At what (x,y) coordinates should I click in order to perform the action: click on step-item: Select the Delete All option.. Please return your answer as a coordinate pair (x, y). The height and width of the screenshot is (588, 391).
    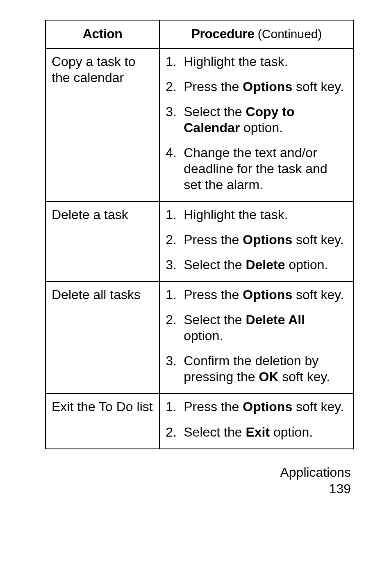
    Looking at the image, I should click on (257, 328).